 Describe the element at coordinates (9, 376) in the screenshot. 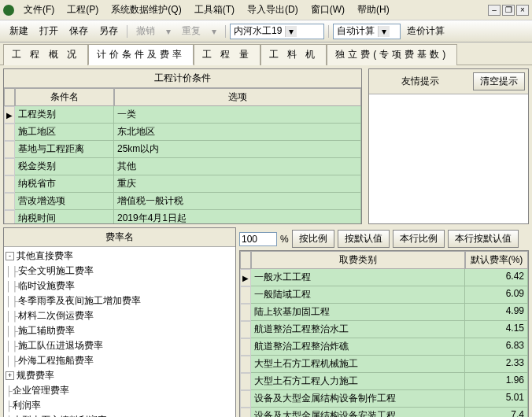

I see `tree-expand-icon: +` at that location.